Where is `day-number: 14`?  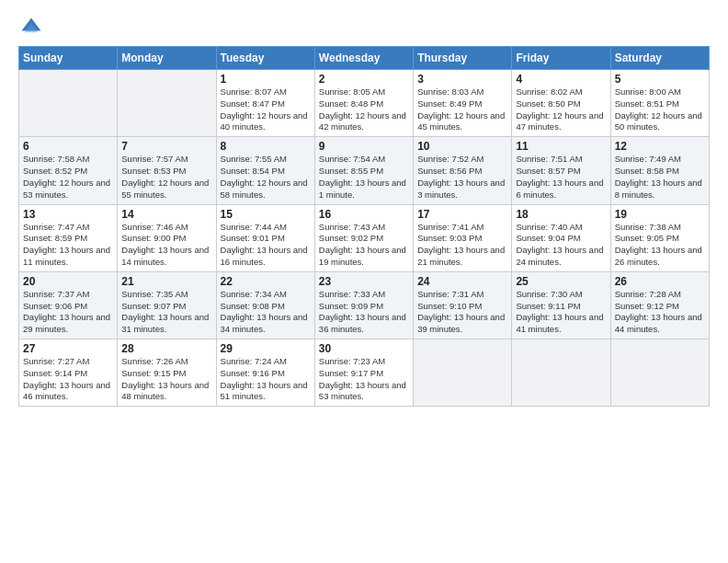
day-number: 14 is located at coordinates (166, 214).